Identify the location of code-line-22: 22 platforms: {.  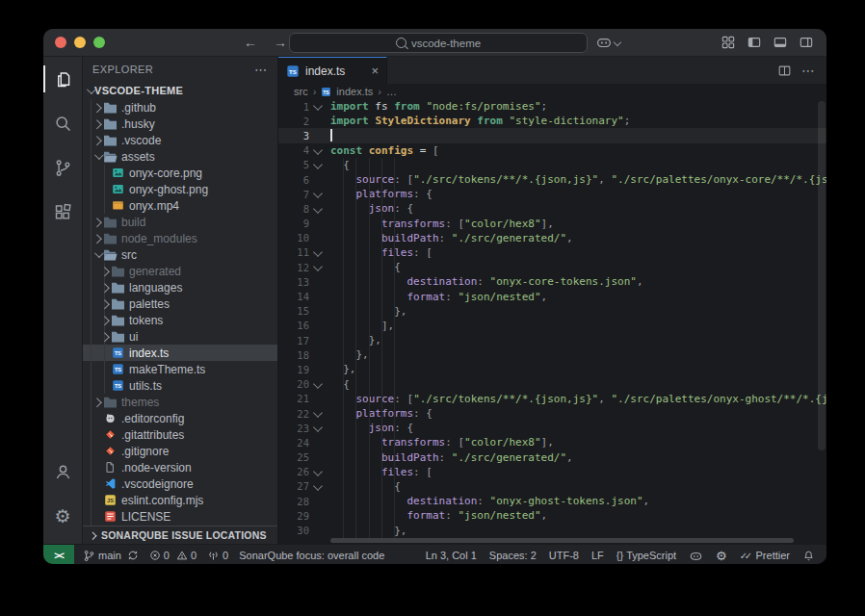
(553, 414).